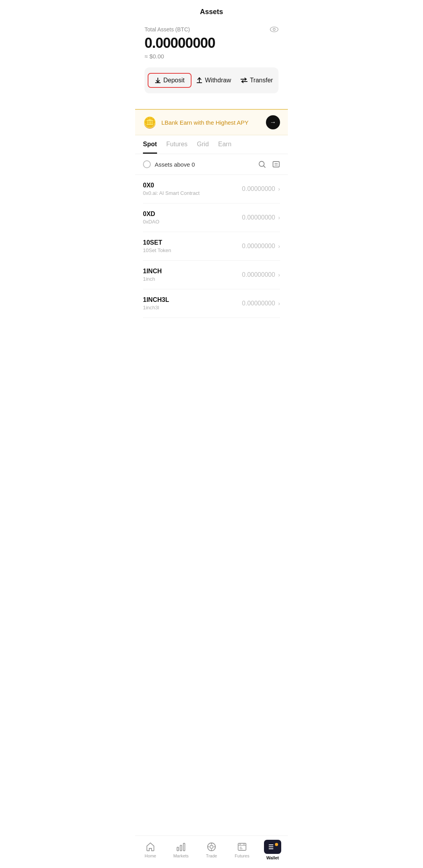  Describe the element at coordinates (262, 164) in the screenshot. I see `search-button` at that location.